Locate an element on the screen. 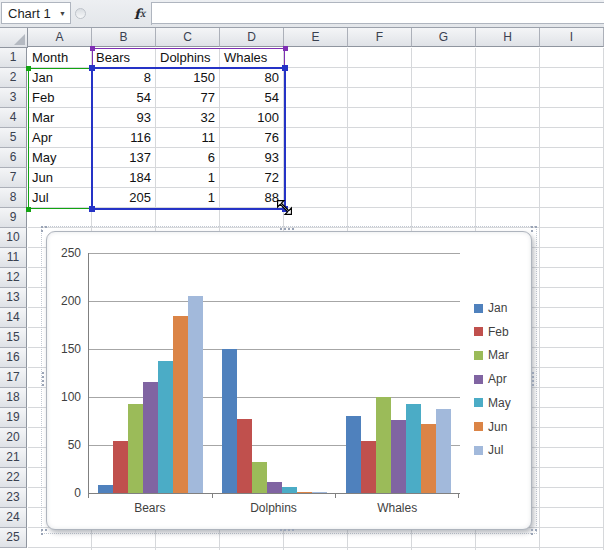 The height and width of the screenshot is (550, 604). row-header-5: 5 is located at coordinates (14, 138).